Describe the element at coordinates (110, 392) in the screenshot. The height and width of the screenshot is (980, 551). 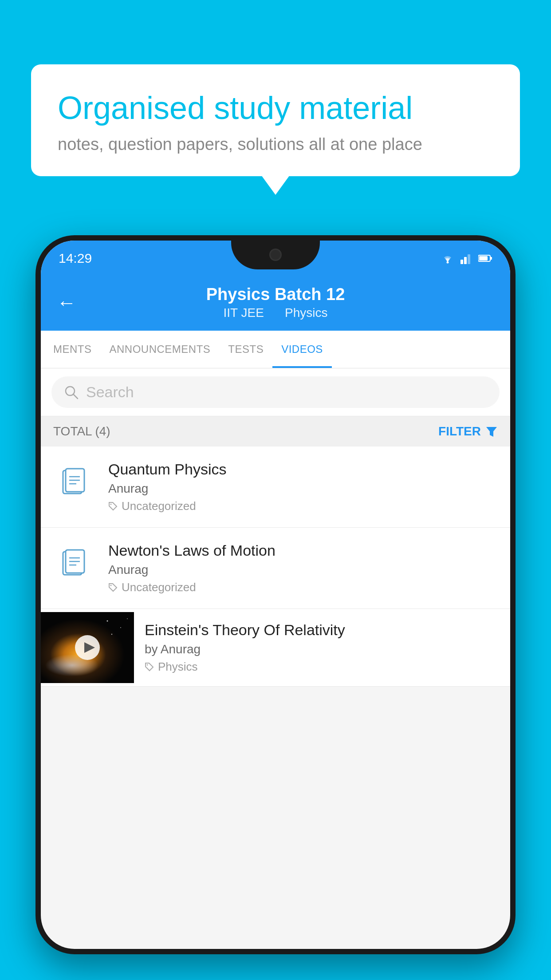
I see `search-placeholder: Search` at that location.